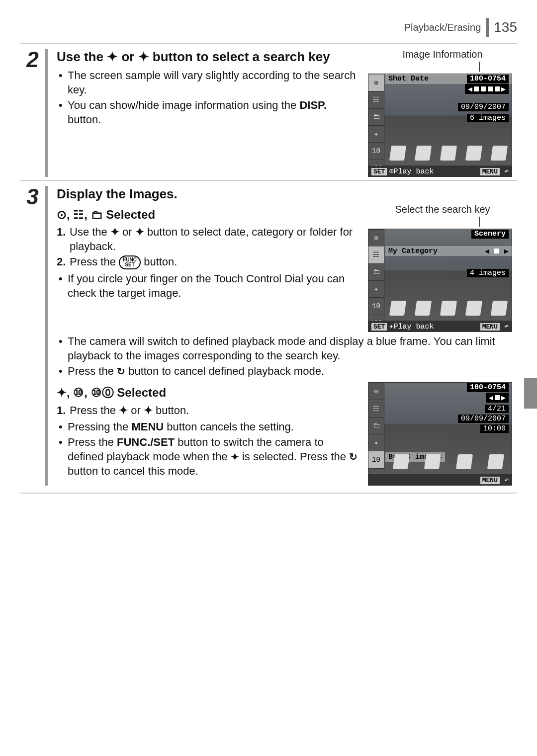 This screenshot has width=537, height=756. What do you see at coordinates (207, 194) in the screenshot?
I see `step3-title: Display the Images.` at bounding box center [207, 194].